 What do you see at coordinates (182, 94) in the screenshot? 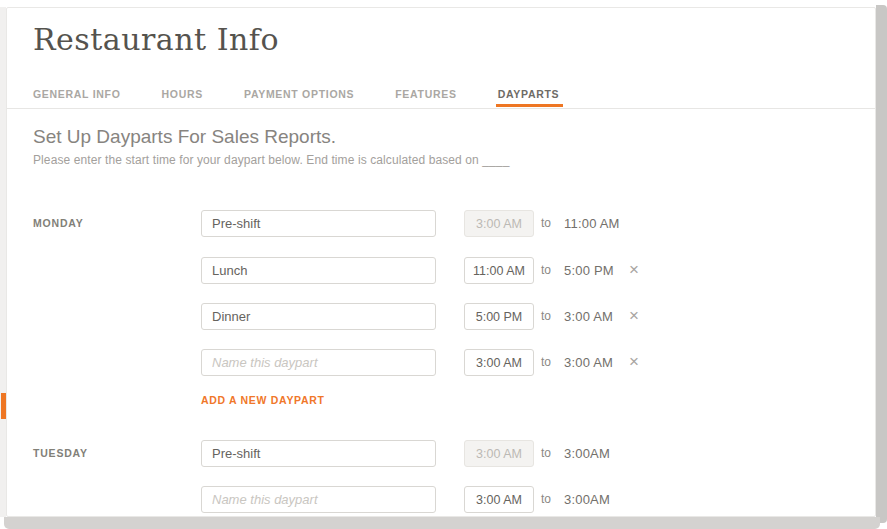
I see `tab-label: HOURS` at bounding box center [182, 94].